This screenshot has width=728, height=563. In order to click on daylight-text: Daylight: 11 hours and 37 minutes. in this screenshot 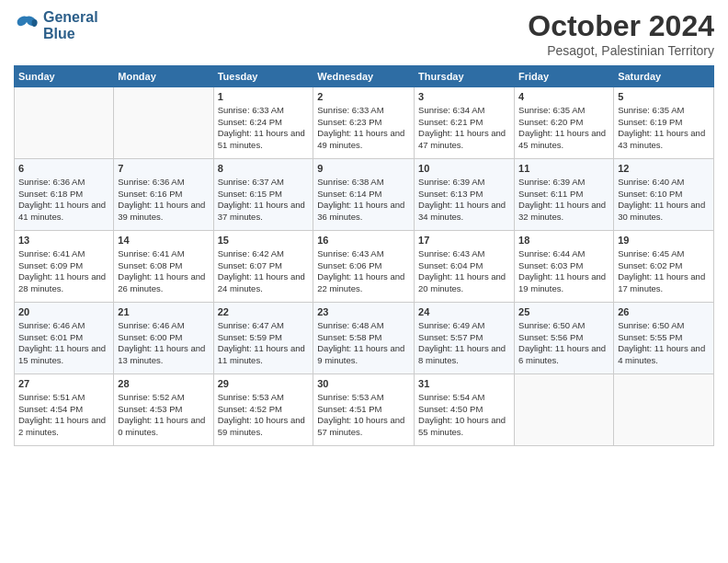, I will do `click(264, 212)`.